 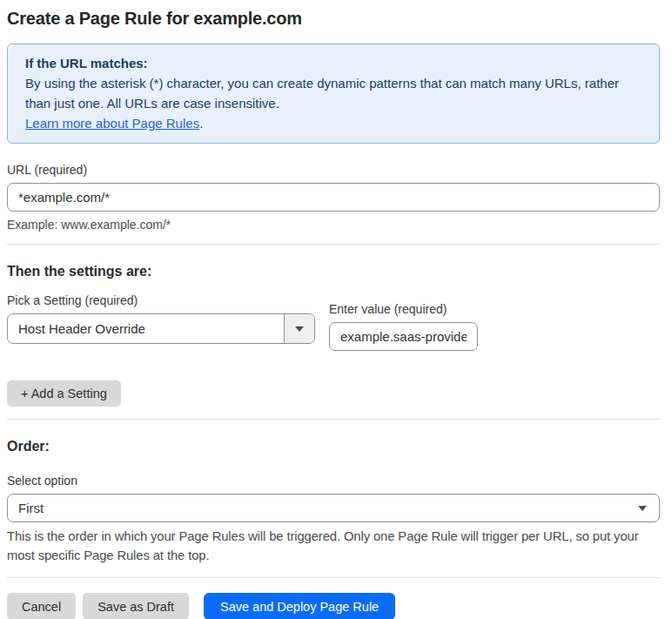 What do you see at coordinates (331, 225) in the screenshot?
I see `url-example-text: Example: www.example.com/*` at bounding box center [331, 225].